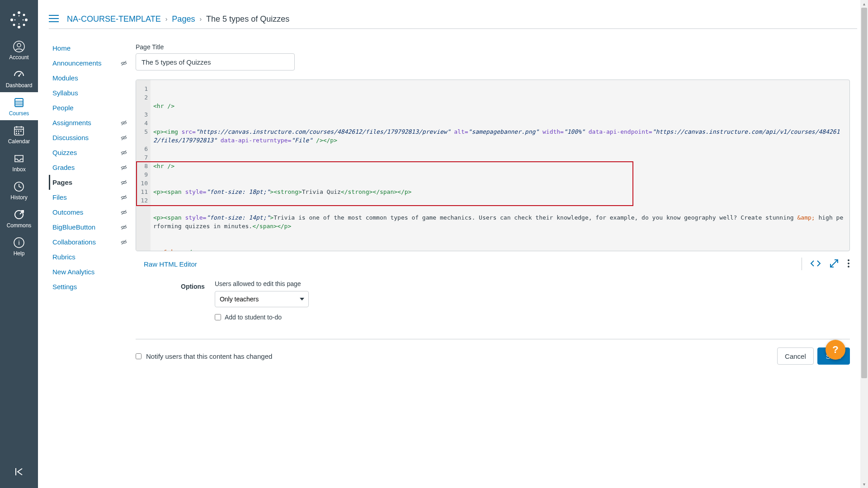 The image size is (868, 488). Describe the element at coordinates (835, 350) in the screenshot. I see `help-fab-button: ?` at that location.